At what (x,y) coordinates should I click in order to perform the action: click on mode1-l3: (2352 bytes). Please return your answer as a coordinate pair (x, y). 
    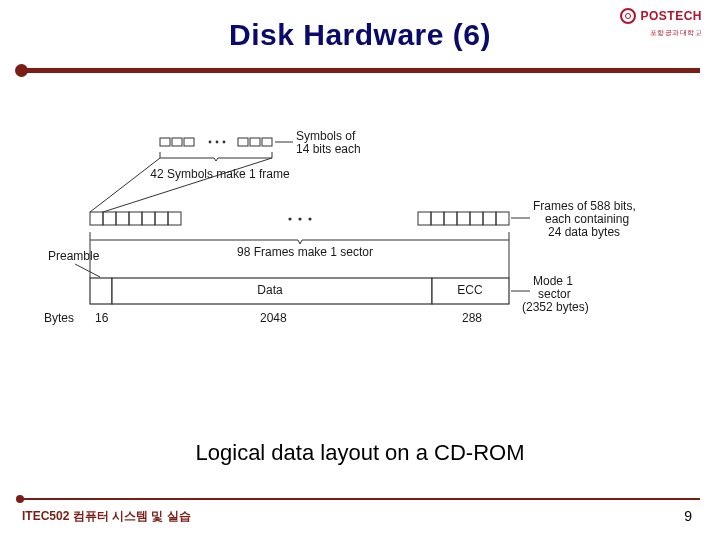
    Looking at the image, I should click on (556, 308).